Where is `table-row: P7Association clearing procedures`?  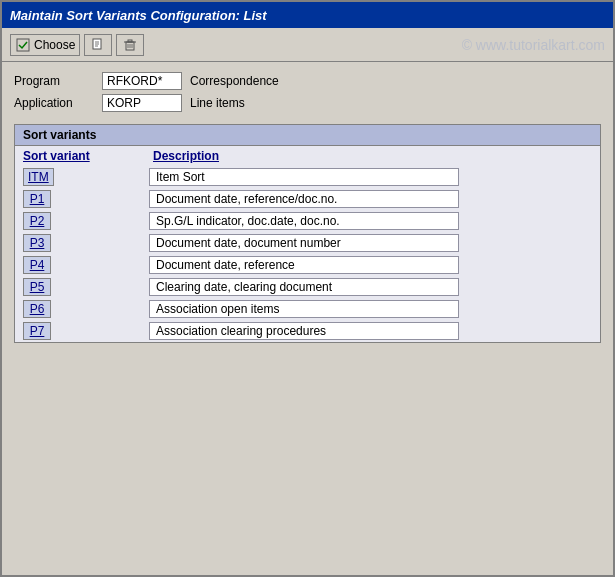
table-row: P7Association clearing procedures is located at coordinates (308, 331).